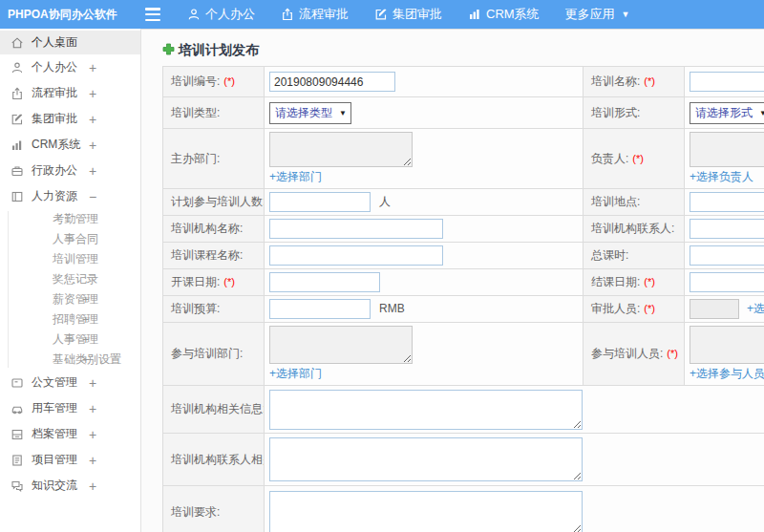 The image size is (764, 532). What do you see at coordinates (71, 239) in the screenshot?
I see `sidebar-subitem-hr-contract: 人事合同` at bounding box center [71, 239].